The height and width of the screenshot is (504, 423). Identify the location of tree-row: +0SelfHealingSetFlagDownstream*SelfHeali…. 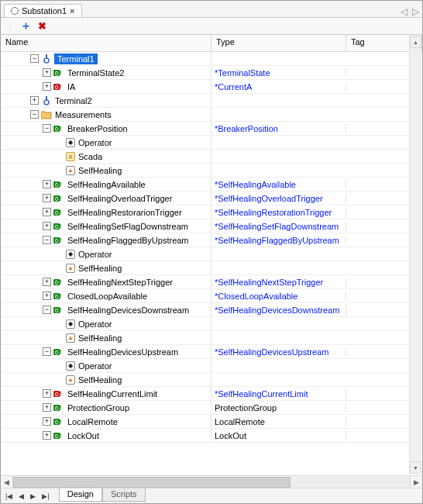
(205, 226).